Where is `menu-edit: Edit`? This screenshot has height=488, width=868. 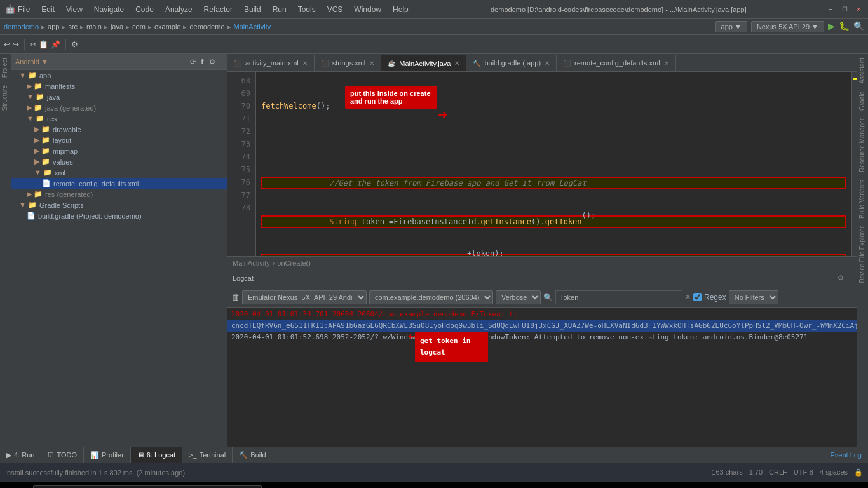
menu-edit: Edit is located at coordinates (48, 10).